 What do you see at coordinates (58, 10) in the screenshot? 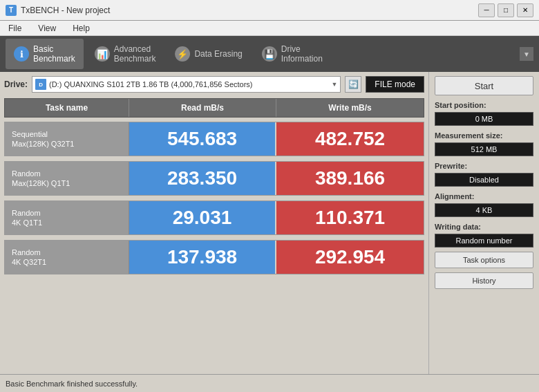
I see `title-bar-left: T TxBENCH - New project` at bounding box center [58, 10].